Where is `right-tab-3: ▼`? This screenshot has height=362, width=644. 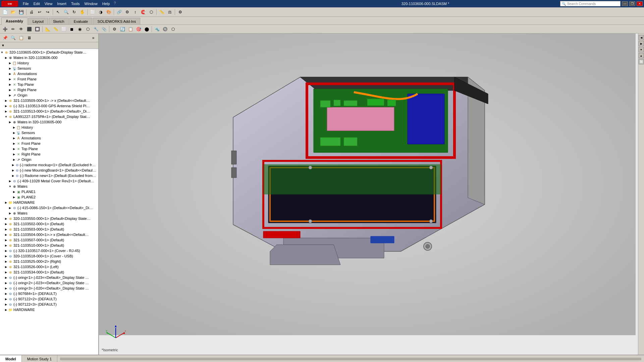 right-tab-3: ▼ is located at coordinates (641, 50).